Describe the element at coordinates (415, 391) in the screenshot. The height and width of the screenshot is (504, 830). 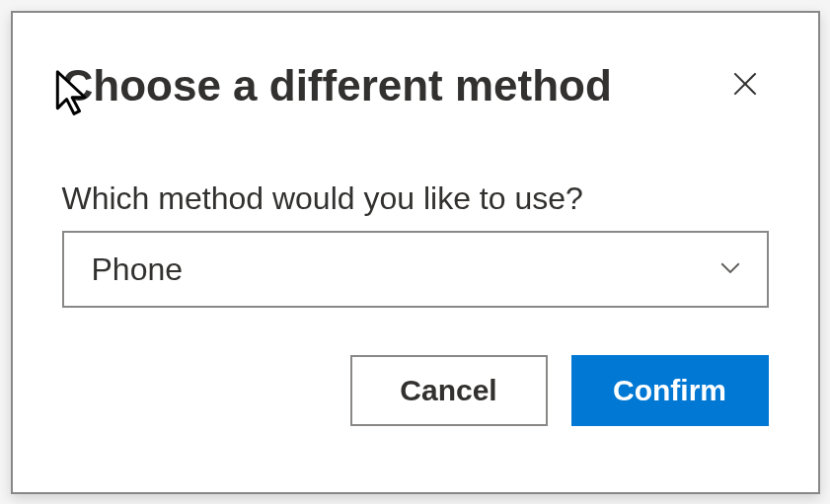
I see `dialog-footer: Cancel Confirm` at that location.